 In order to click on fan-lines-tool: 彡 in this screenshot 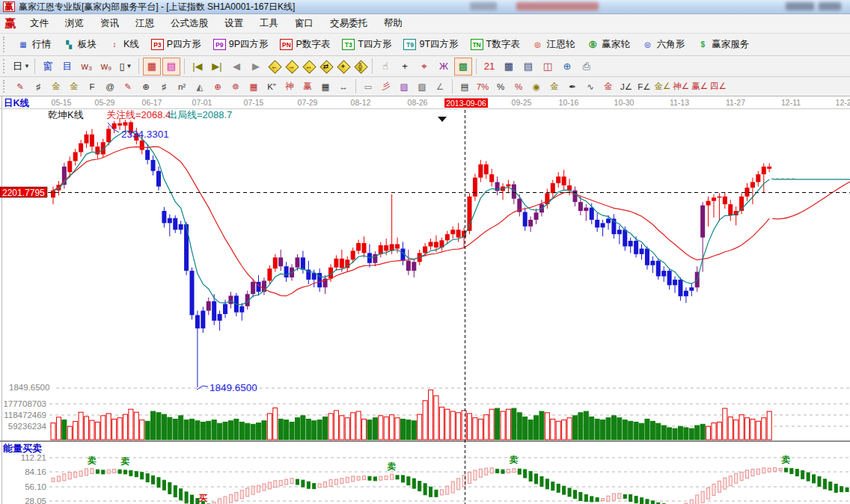, I will do `click(386, 87)`.